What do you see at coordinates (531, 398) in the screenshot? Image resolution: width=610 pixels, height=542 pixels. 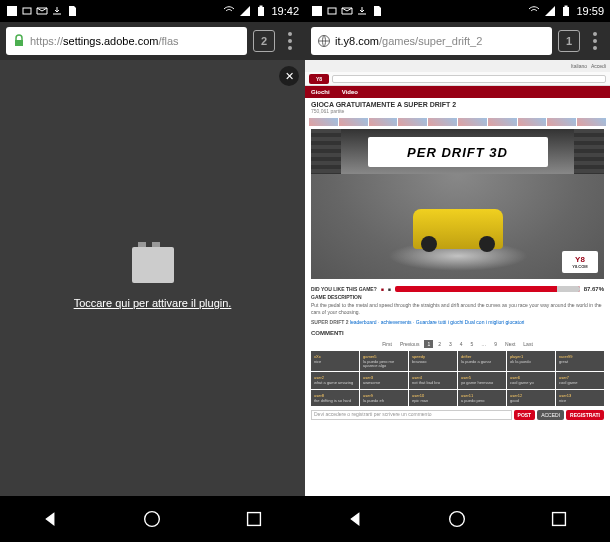 I see `comment-cell: user12good` at bounding box center [531, 398].